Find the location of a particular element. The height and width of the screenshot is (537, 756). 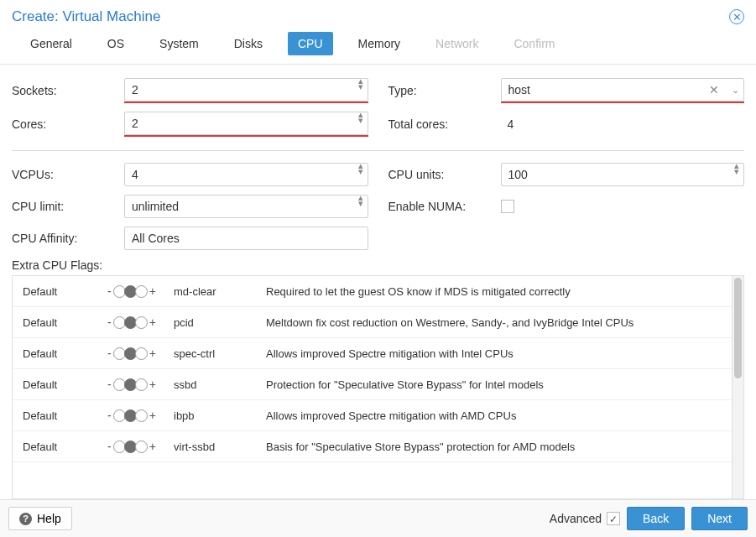

advanced-label: Advanced is located at coordinates (576, 519).